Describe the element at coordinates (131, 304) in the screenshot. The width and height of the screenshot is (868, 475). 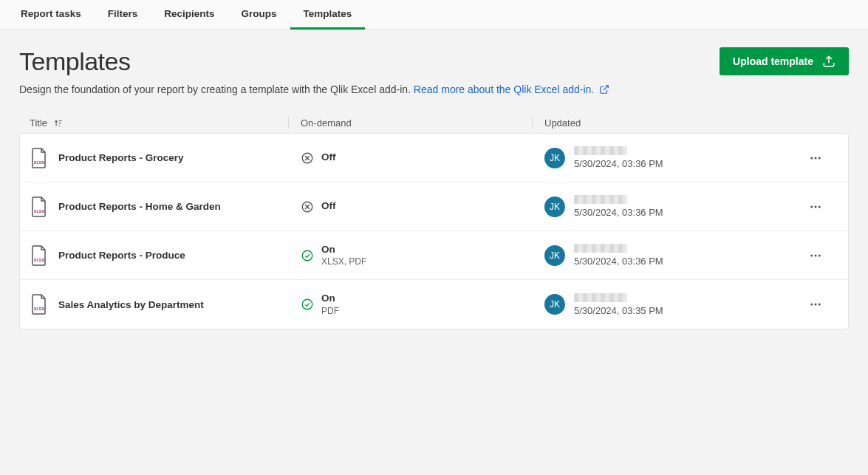
I see `template-title: Sales Analytics by Department` at that location.